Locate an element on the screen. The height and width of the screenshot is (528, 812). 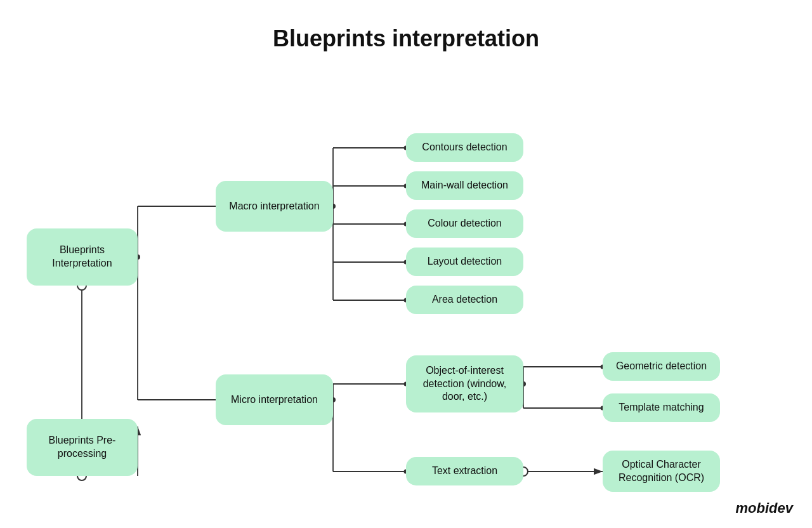
node-template: Template matching is located at coordinates (661, 407).